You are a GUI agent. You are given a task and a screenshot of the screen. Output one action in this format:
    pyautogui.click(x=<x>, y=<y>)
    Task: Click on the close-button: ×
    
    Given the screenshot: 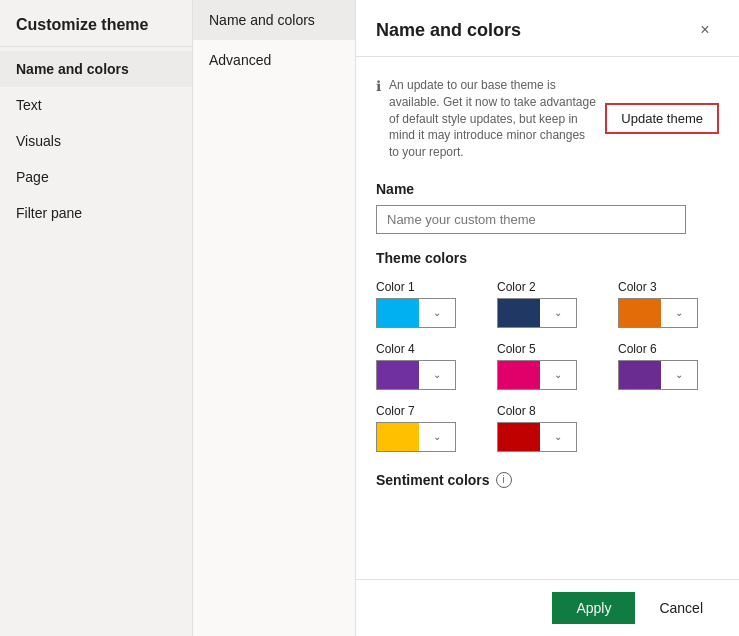 What is the action you would take?
    pyautogui.click(x=705, y=30)
    